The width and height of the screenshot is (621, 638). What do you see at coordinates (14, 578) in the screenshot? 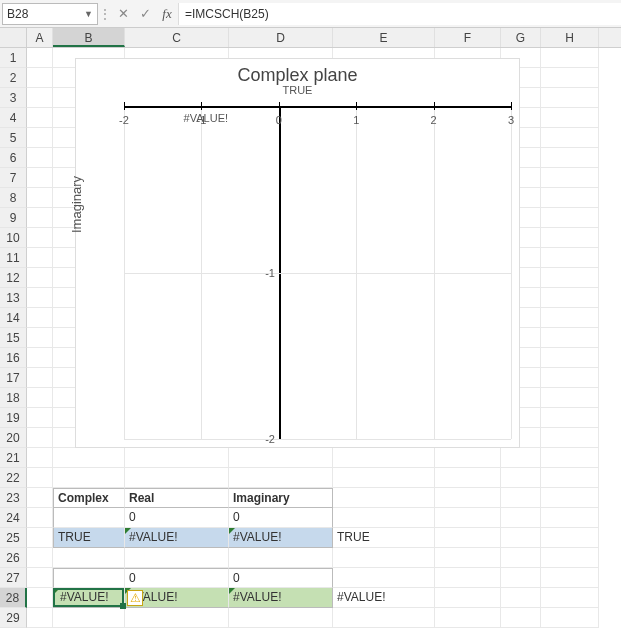
I see `row-header-27: 27` at bounding box center [14, 578].